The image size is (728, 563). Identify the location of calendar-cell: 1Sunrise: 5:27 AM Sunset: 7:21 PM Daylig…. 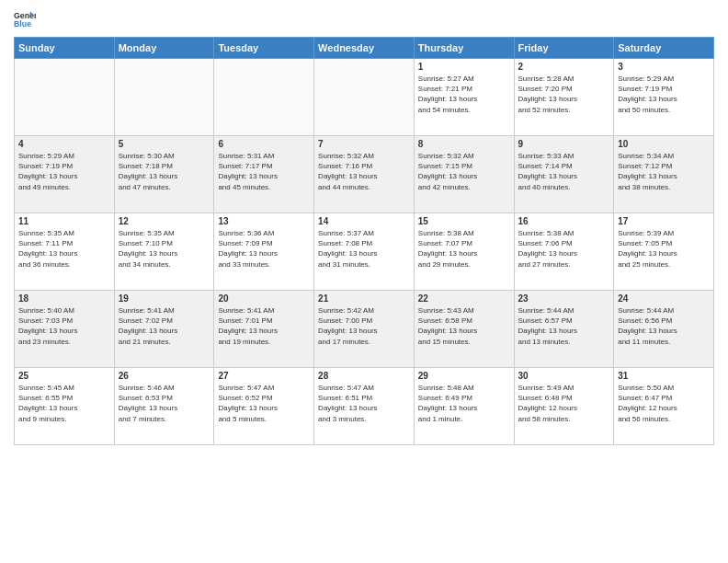
(463, 98).